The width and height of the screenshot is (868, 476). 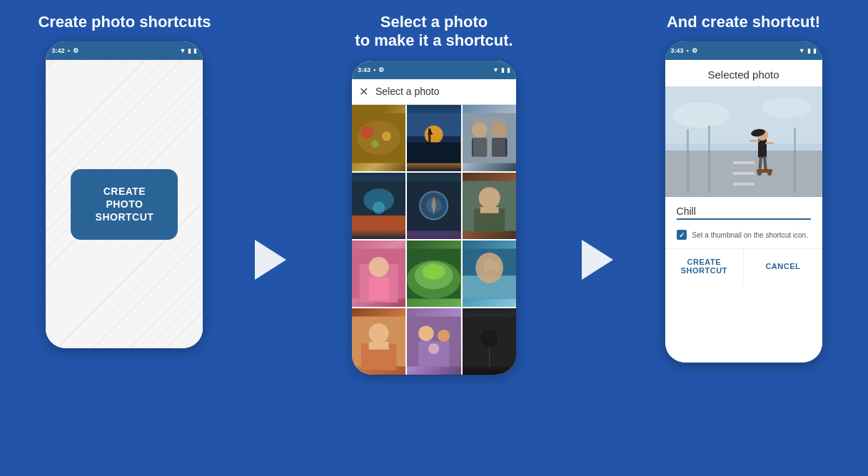 I want to click on arrow2, so click(x=597, y=238).